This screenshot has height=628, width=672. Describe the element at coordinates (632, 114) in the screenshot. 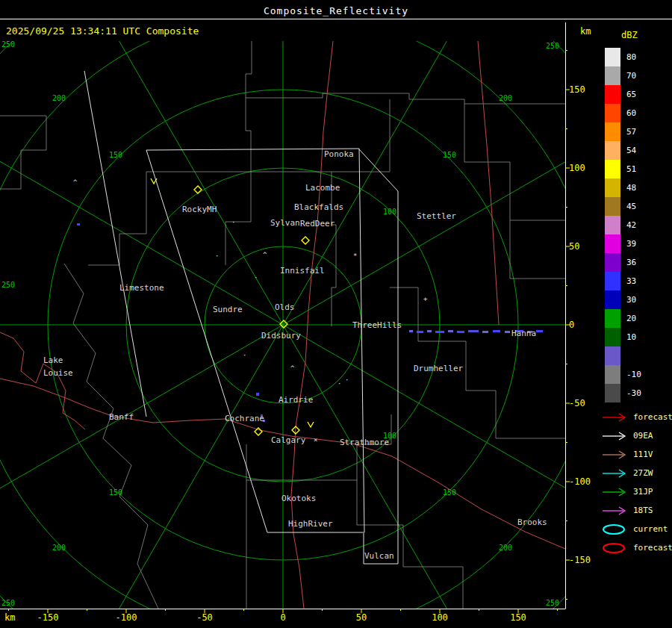

I see `dbz-value-label: 60` at that location.